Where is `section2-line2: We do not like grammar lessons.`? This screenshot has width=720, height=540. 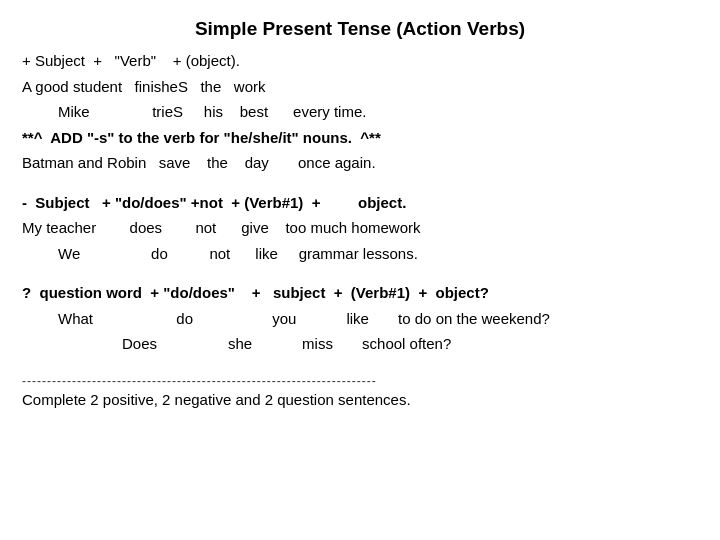
section2-line2: We do not like grammar lessons. is located at coordinates (360, 254).